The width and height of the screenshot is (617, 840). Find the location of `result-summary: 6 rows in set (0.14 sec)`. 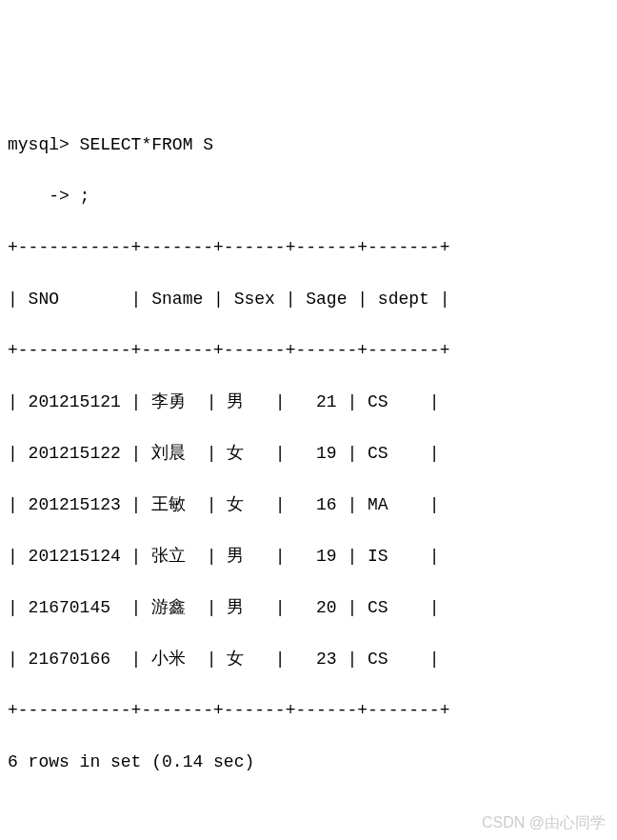

result-summary: 6 rows in set (0.14 sec) is located at coordinates (308, 762).